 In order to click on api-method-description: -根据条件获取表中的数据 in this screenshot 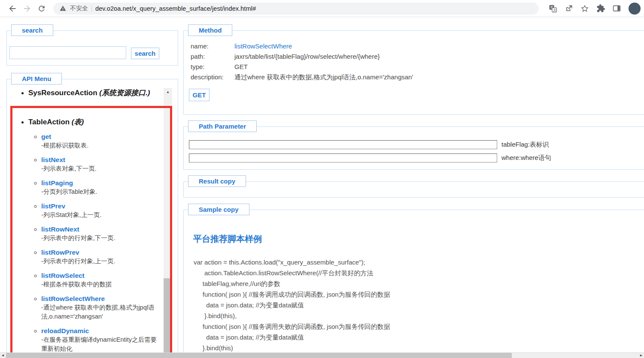, I will do `click(100, 285)`.